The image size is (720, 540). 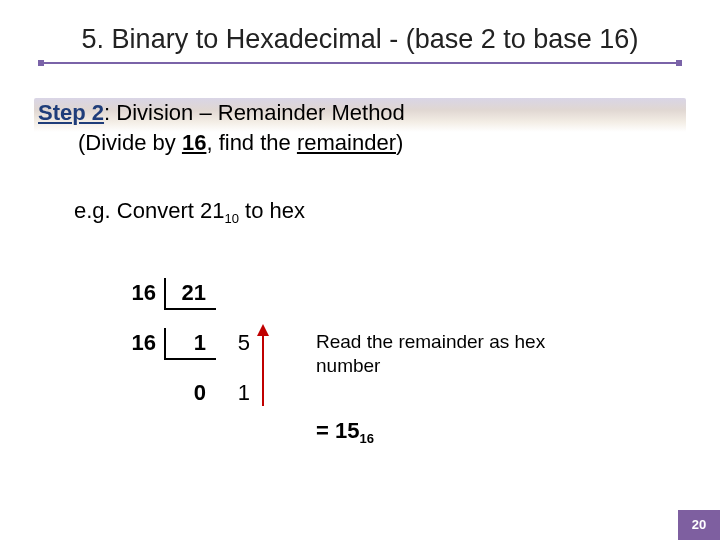 What do you see at coordinates (188, 293) in the screenshot?
I see `cell-dividend-1: 21` at bounding box center [188, 293].